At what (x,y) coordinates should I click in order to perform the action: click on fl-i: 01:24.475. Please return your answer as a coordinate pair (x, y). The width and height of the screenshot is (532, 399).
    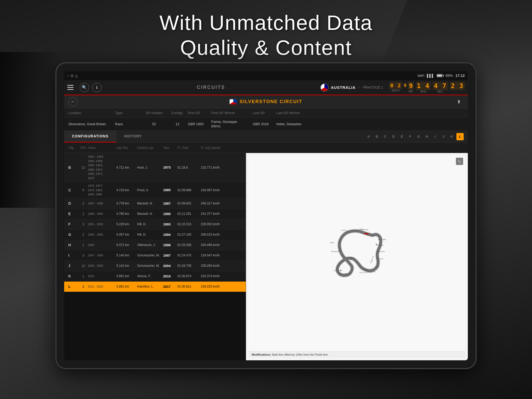
    Looking at the image, I should click on (189, 255).